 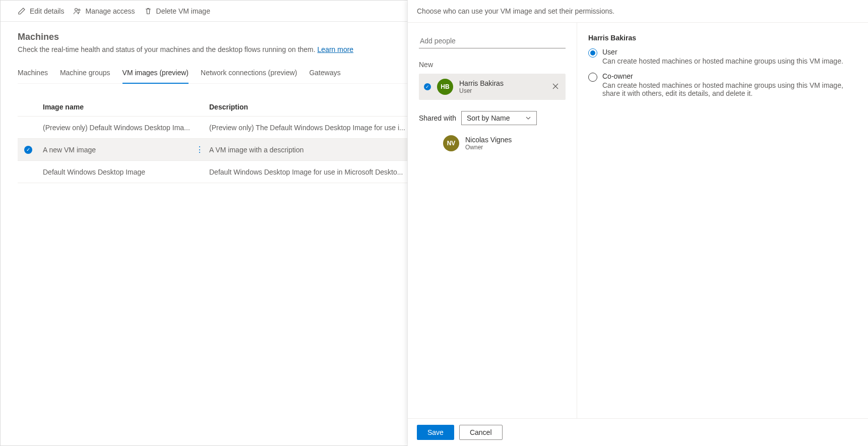 What do you see at coordinates (110, 11) in the screenshot?
I see `manage-access-label: Manage access` at bounding box center [110, 11].